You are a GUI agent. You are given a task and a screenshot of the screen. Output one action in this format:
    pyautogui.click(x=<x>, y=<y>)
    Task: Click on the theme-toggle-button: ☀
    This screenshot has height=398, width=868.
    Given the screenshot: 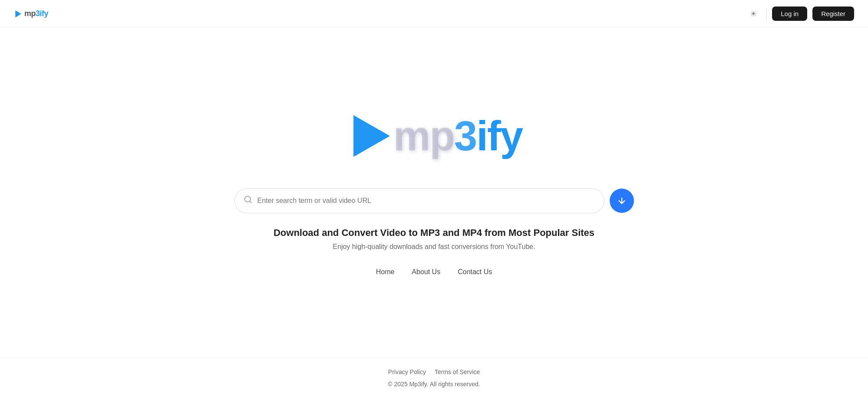 What is the action you would take?
    pyautogui.click(x=753, y=14)
    